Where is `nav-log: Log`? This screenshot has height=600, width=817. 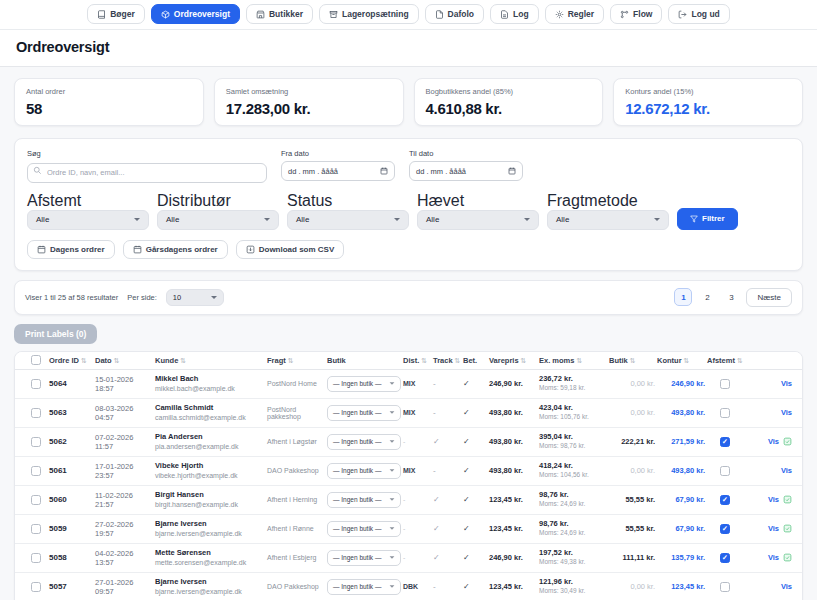 nav-log: Log is located at coordinates (514, 14).